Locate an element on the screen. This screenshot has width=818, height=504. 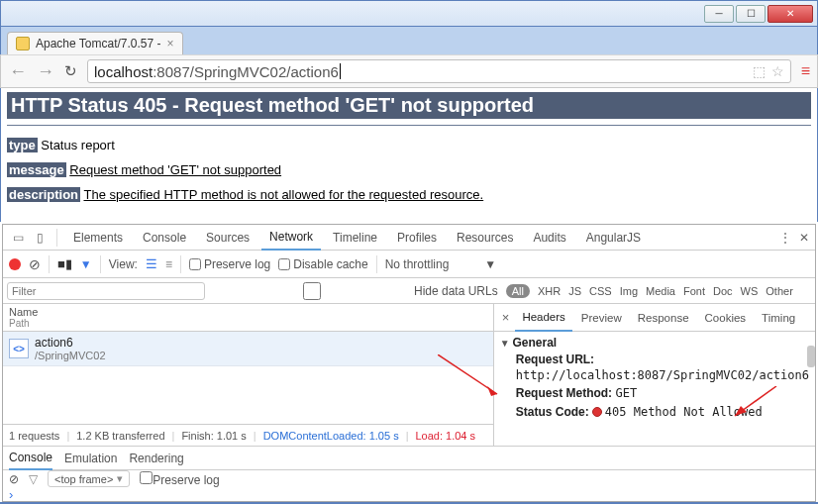
col-name: Name is located at coordinates (248, 312).